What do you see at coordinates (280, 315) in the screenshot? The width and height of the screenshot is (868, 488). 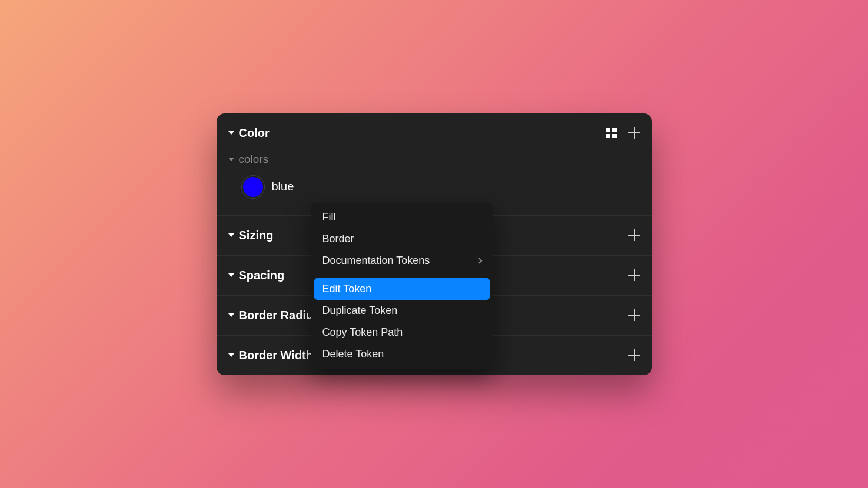 I see `section-title: Border Radius` at bounding box center [280, 315].